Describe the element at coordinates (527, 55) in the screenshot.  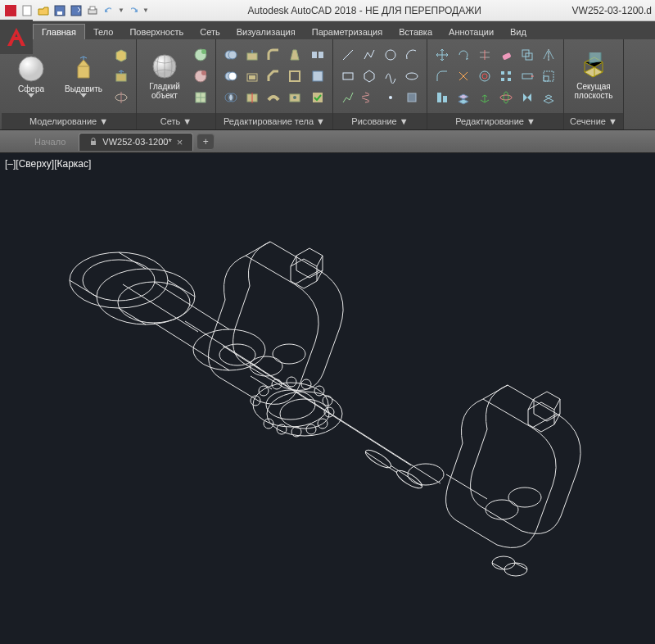
I see `copy-icon` at that location.